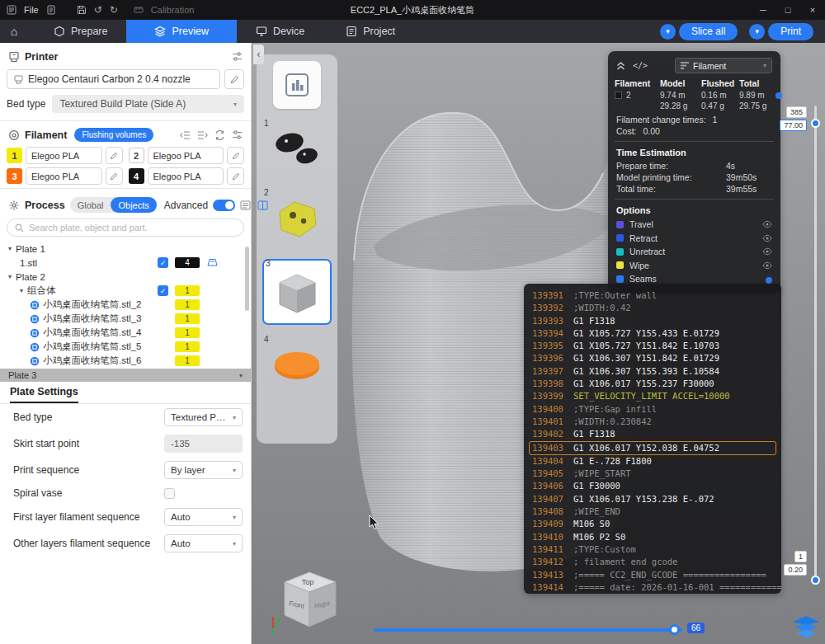 The image size is (825, 644). I want to click on tree-scrollbar, so click(248, 279).